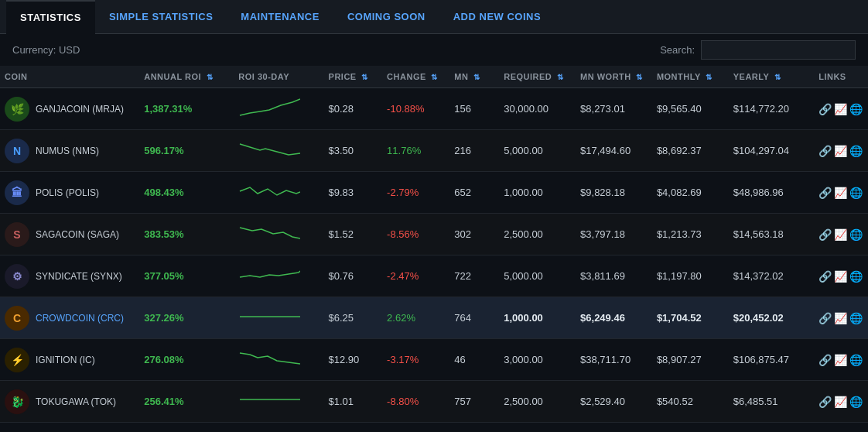 The width and height of the screenshot is (868, 432). What do you see at coordinates (70, 77) in the screenshot?
I see `col-header-coin: COIN` at bounding box center [70, 77].